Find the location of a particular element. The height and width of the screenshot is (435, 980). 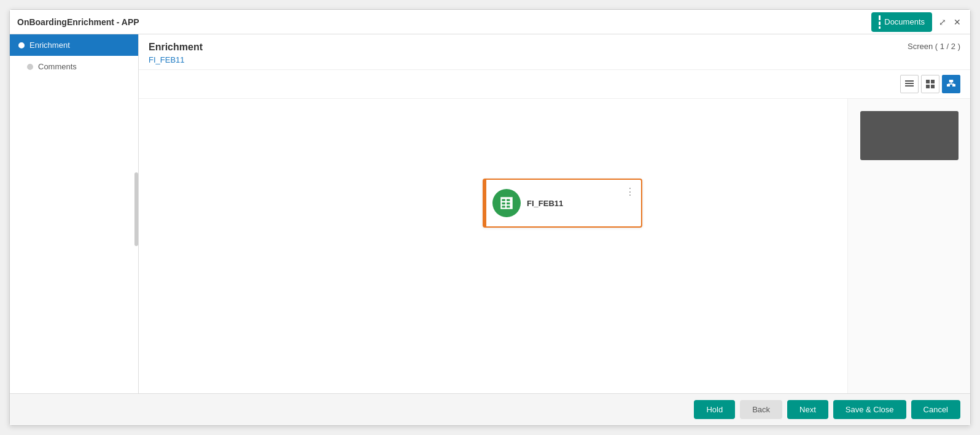

sidebar-dot-comments is located at coordinates (30, 67).